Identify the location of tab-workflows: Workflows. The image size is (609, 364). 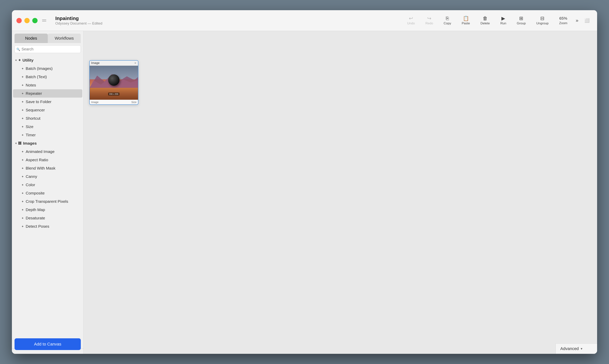
(64, 38).